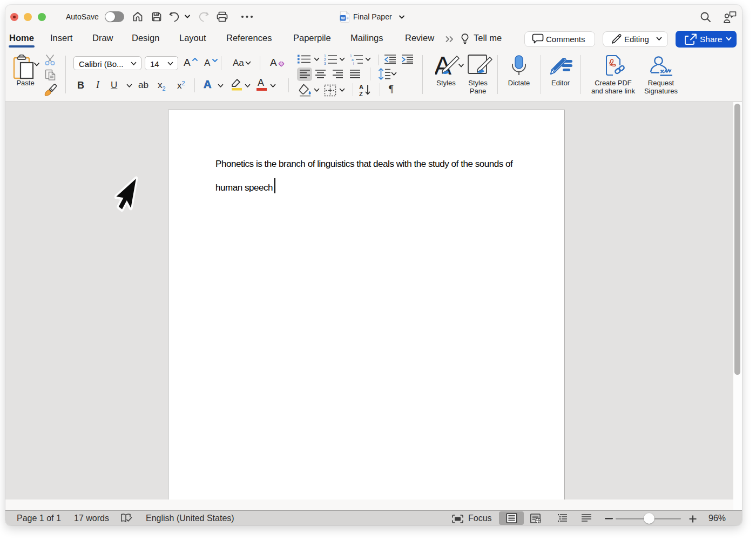  Describe the element at coordinates (353, 64) in the screenshot. I see `svg-text: i` at that location.